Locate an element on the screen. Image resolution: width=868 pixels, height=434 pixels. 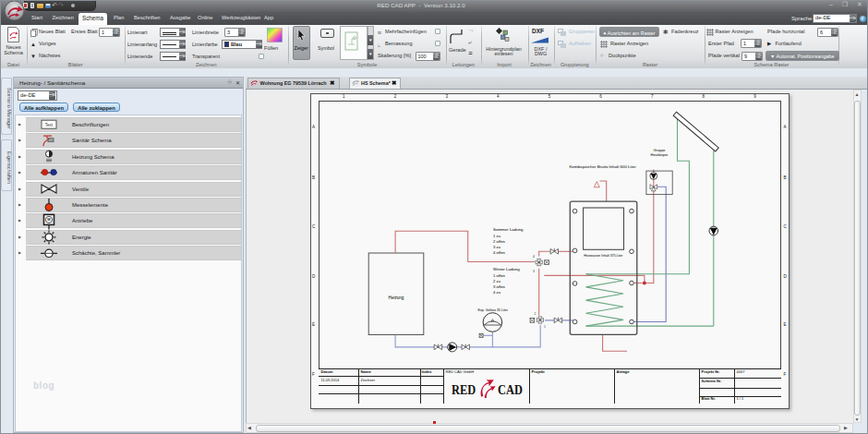
svg-text: Exp. Gefäss 35 Liter is located at coordinates (493, 310).